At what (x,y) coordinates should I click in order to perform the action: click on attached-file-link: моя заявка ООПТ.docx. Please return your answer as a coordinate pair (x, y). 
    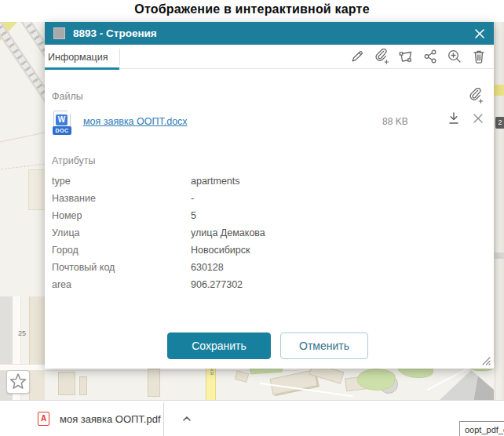
    Looking at the image, I should click on (135, 122).